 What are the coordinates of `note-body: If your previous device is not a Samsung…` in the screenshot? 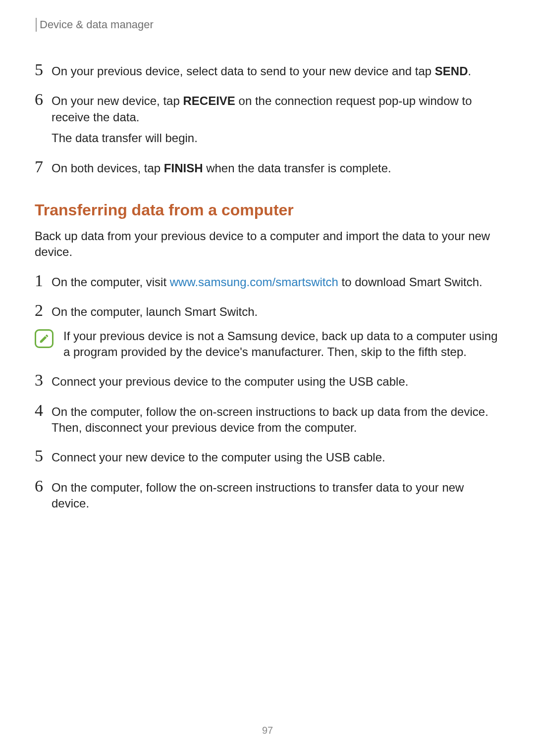 It's located at (278, 345).